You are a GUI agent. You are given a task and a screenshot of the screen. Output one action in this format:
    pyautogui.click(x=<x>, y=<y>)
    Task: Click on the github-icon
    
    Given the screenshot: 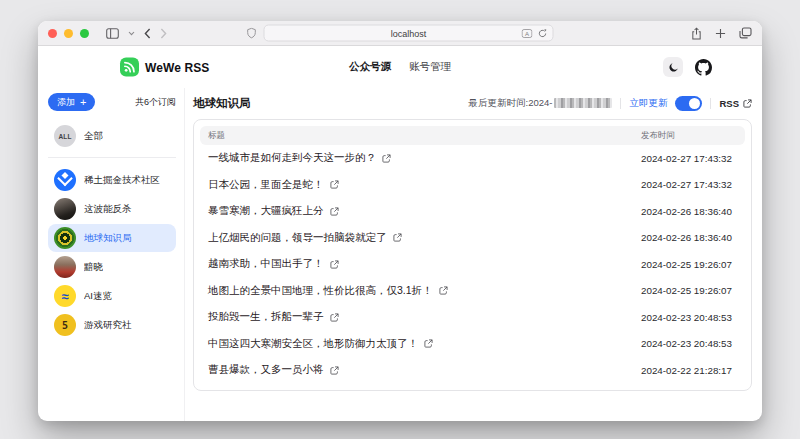 What is the action you would take?
    pyautogui.click(x=704, y=68)
    